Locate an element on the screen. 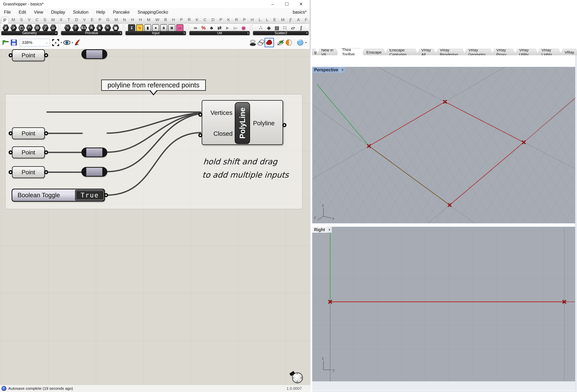 This screenshot has height=392, width=577. closed-input-port is located at coordinates (200, 135).